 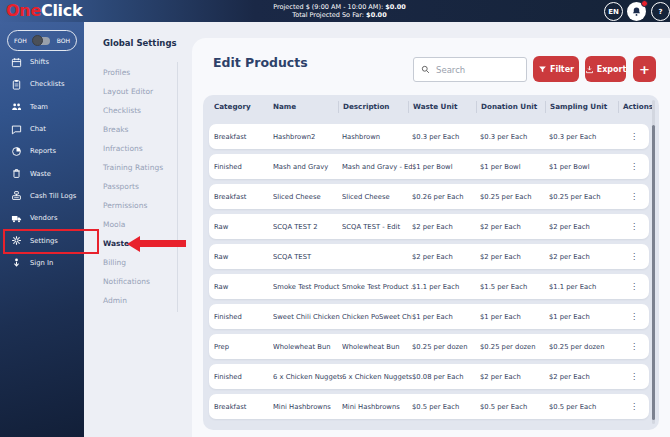 What do you see at coordinates (446, 137) in the screenshot?
I see `cell-waste-unit: $0.3 per Each` at bounding box center [446, 137].